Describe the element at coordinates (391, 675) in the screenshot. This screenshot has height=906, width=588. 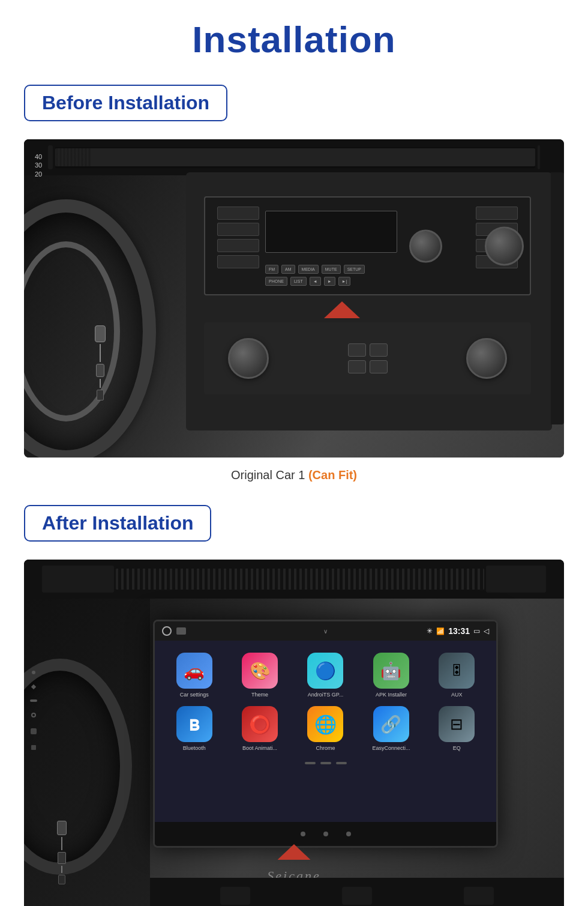
I see `app-apk-installer: 🤖 APK Installer` at that location.